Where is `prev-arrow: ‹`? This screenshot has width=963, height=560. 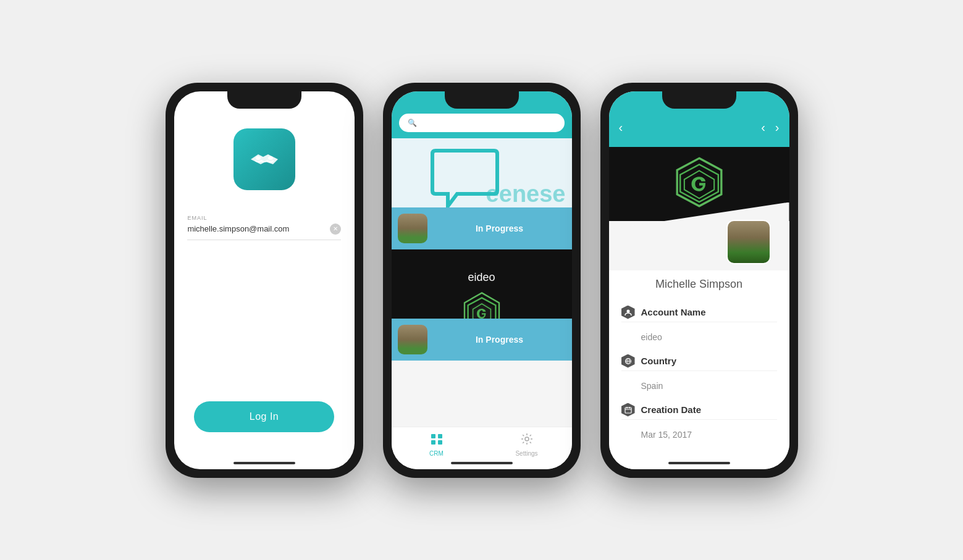
prev-arrow: ‹ is located at coordinates (763, 127).